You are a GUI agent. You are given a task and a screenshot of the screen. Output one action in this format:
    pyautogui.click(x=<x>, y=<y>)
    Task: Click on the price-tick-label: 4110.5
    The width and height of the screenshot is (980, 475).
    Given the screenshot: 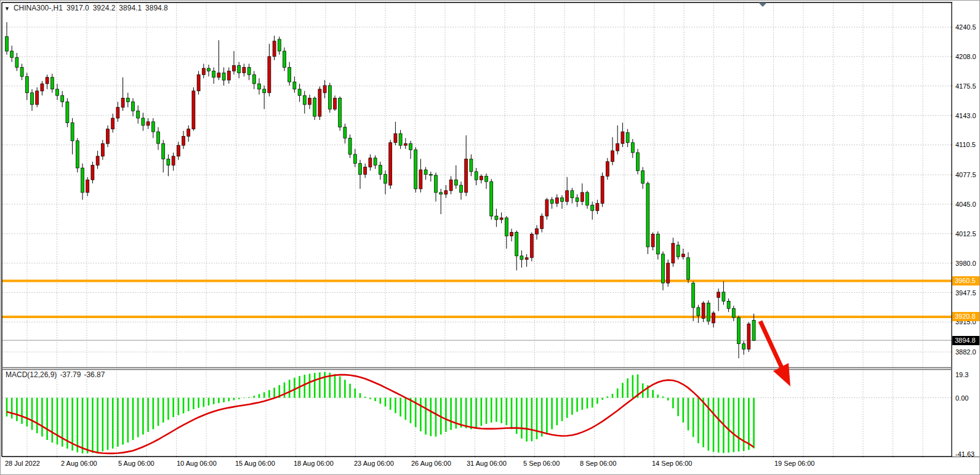 What is the action you would take?
    pyautogui.click(x=965, y=145)
    